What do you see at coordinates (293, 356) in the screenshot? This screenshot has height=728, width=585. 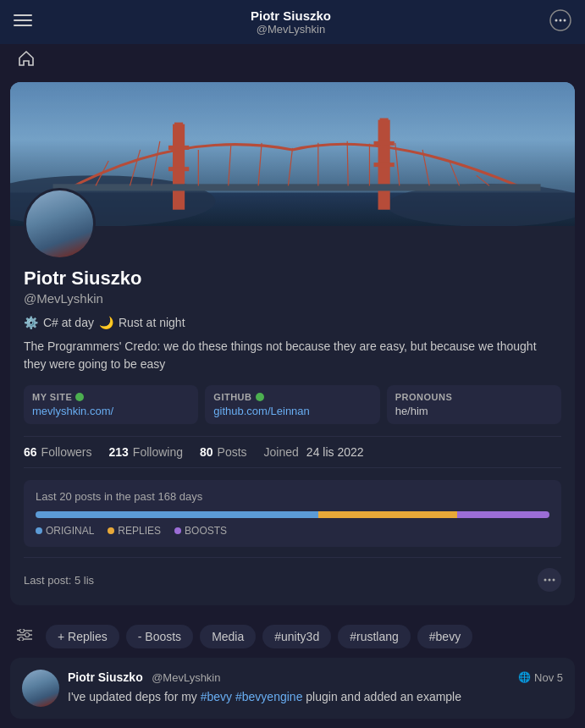 I see `bio-text: The Programmers' Credo: we do these thin…` at bounding box center [293, 356].